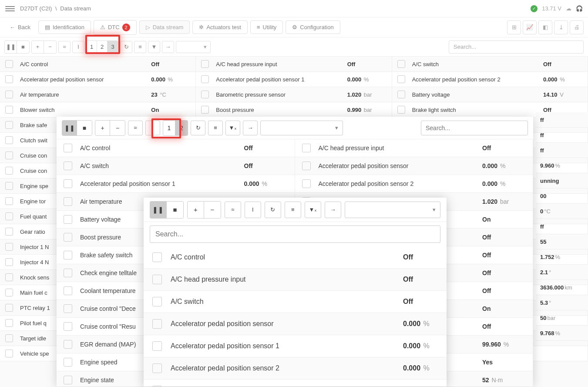 The height and width of the screenshot is (387, 588). What do you see at coordinates (103, 128) in the screenshot?
I see `add-button-2: +` at bounding box center [103, 128].